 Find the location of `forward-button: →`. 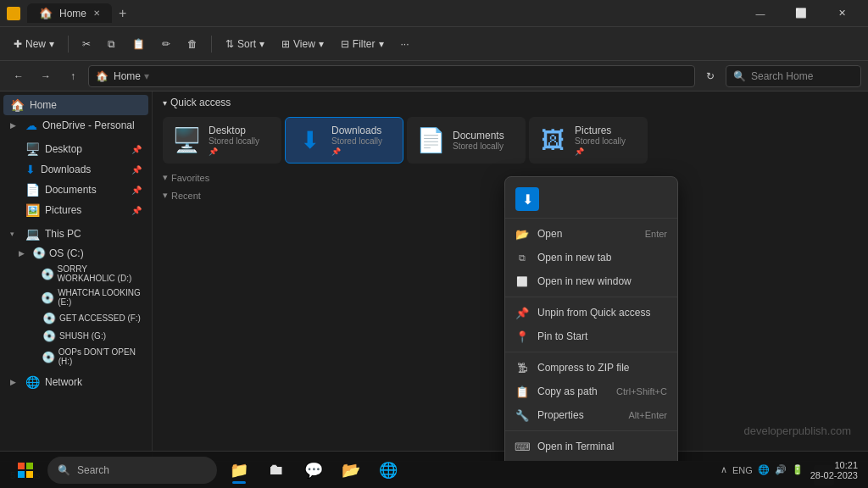

forward-button: → is located at coordinates (46, 76).